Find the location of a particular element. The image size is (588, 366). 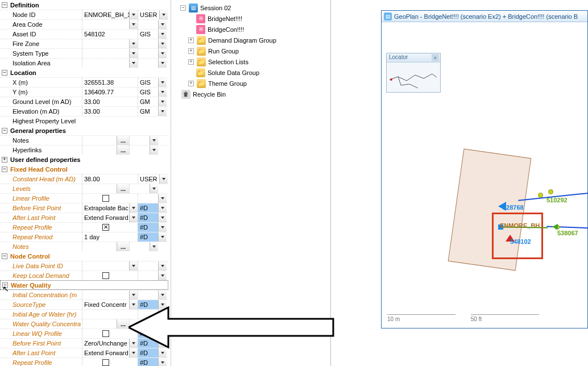

wq-rp-check is located at coordinates (106, 362).